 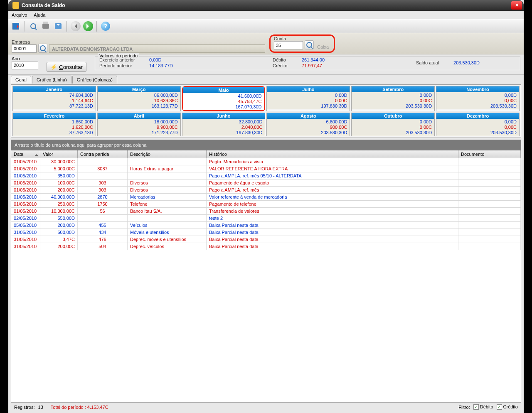 What do you see at coordinates (266, 239) in the screenshot?
I see `table-row: 31/05/20103,47C476Deprec. móveis e utens…` at bounding box center [266, 239].